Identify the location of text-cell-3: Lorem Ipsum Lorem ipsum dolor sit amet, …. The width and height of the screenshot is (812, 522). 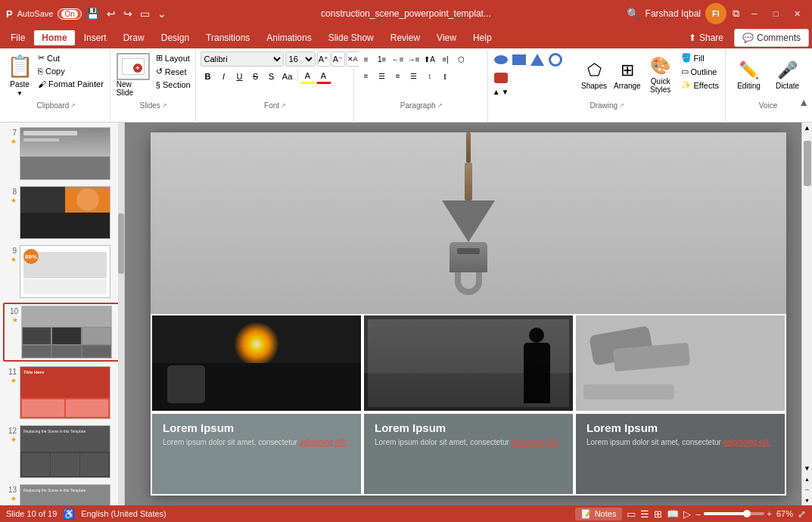
(680, 454).